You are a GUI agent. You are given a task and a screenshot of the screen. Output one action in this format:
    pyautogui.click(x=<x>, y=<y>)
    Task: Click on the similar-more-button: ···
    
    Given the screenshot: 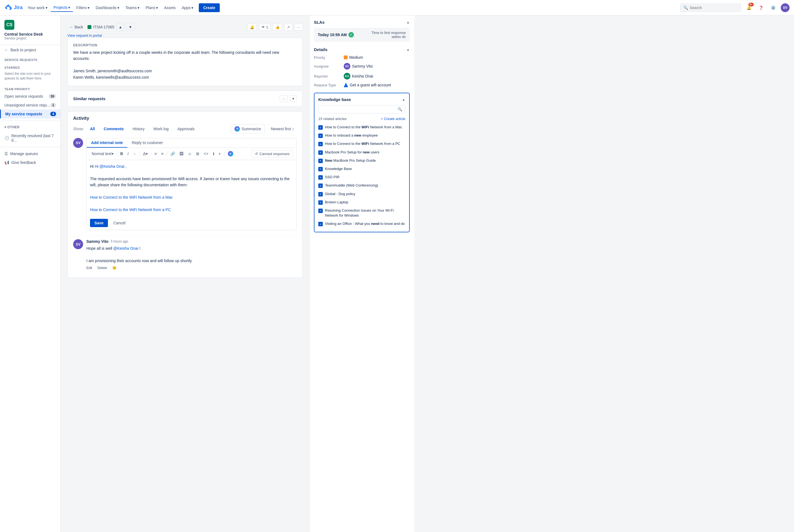 What is the action you would take?
    pyautogui.click(x=284, y=99)
    